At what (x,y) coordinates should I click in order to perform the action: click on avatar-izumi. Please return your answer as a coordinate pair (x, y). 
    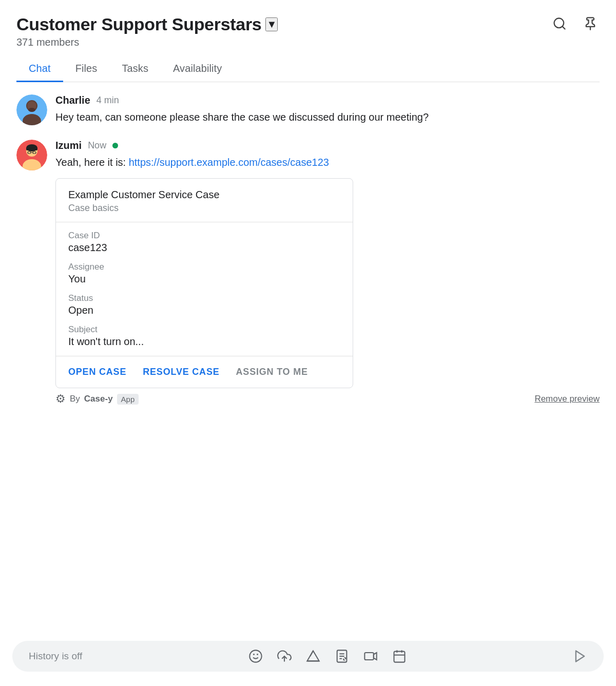
    Looking at the image, I should click on (32, 155).